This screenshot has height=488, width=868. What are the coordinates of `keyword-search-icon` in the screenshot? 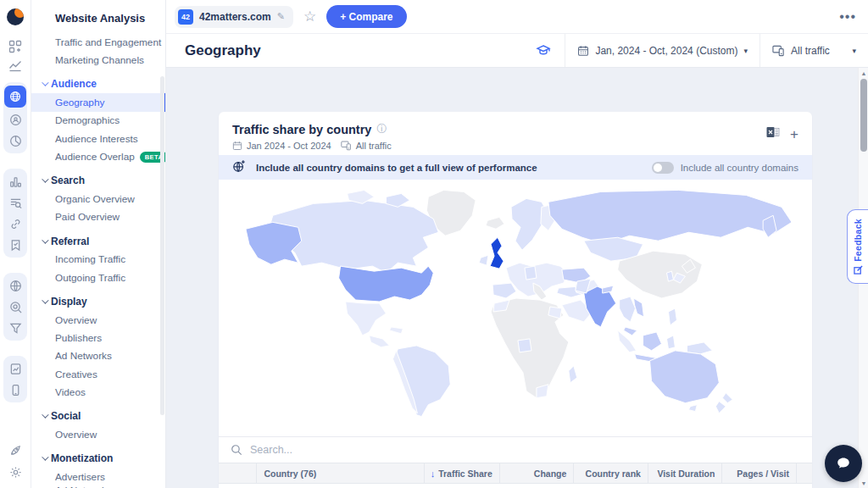 It's located at (15, 202).